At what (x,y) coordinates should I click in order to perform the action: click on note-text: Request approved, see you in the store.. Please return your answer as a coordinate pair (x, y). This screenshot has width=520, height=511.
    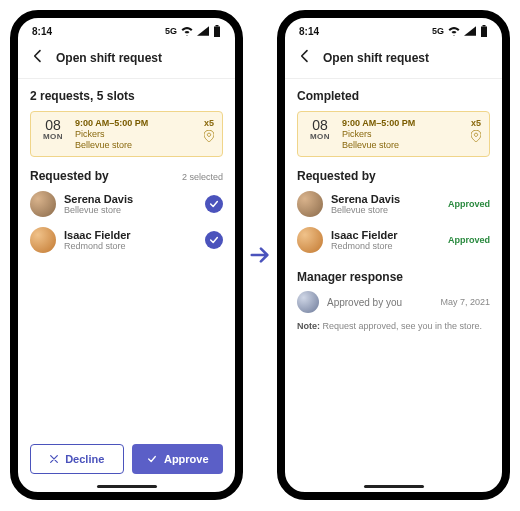
    Looking at the image, I should click on (401, 326).